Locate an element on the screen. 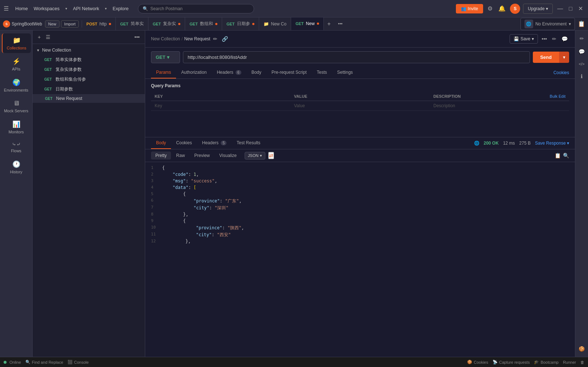 This screenshot has width=588, height=367. resp-tab-headers: Headers 5 is located at coordinates (214, 143).